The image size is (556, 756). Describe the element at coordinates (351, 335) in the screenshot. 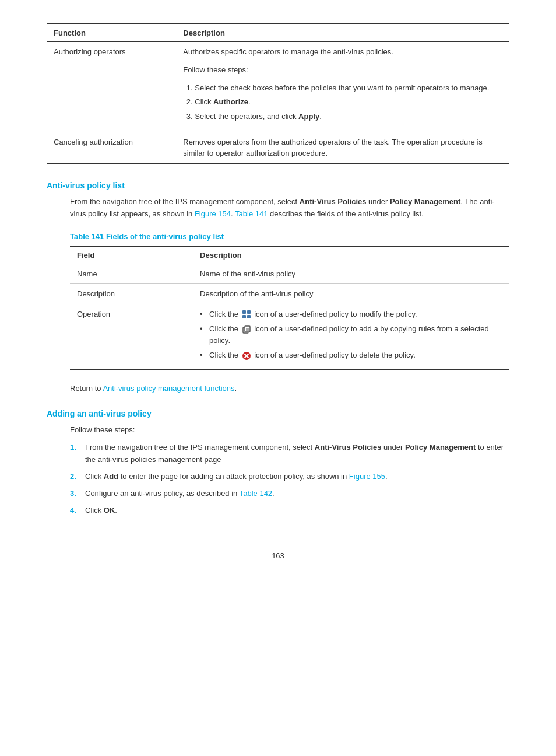

I see `bullet-item: Click the ic` at that location.